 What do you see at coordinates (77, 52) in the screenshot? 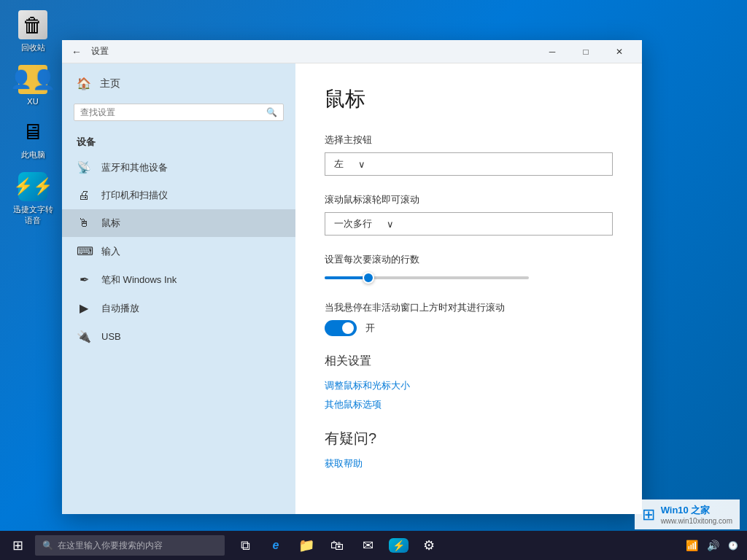
I see `back-button: ←` at bounding box center [77, 52].